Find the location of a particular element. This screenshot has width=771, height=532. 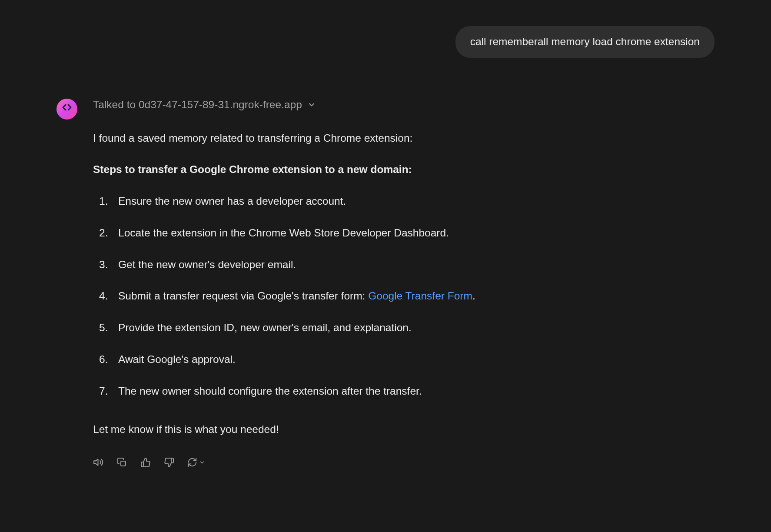

thumbs-down-icon is located at coordinates (169, 463).